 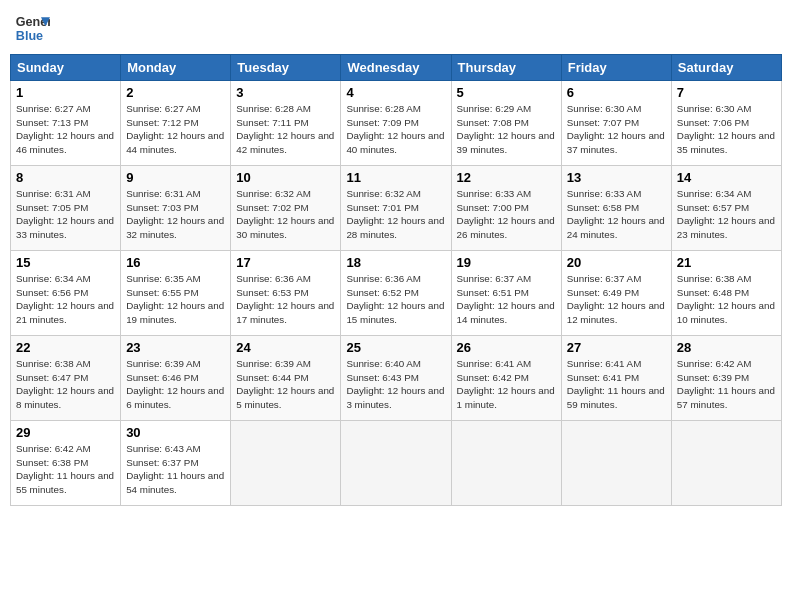 I want to click on calendar-cell: 7Sunrise: 6:30 AMSunset: 7:06 PMDaylight…, so click(x=726, y=124).